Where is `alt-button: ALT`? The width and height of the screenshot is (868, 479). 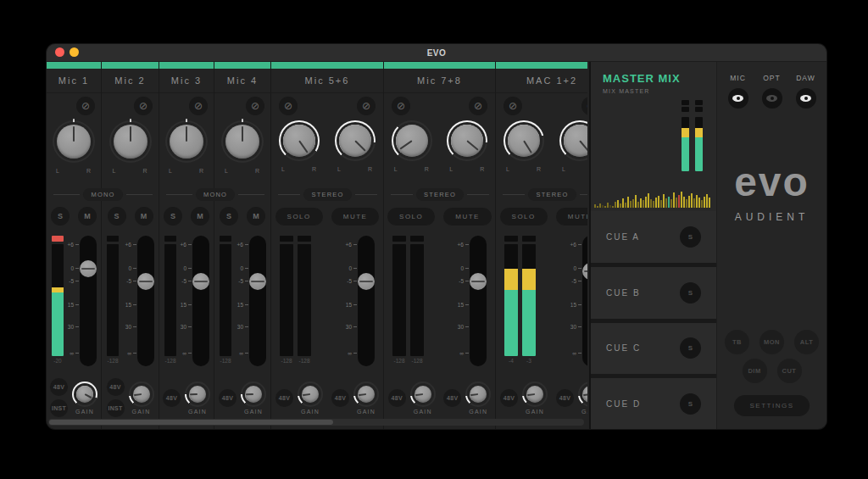 alt-button: ALT is located at coordinates (807, 343).